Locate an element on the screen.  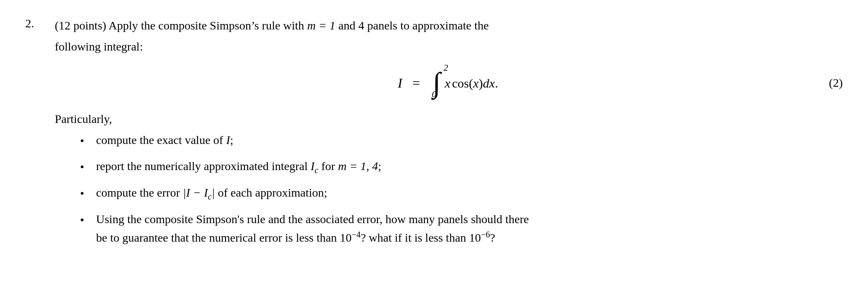
problem-number: 2. is located at coordinates (40, 24).